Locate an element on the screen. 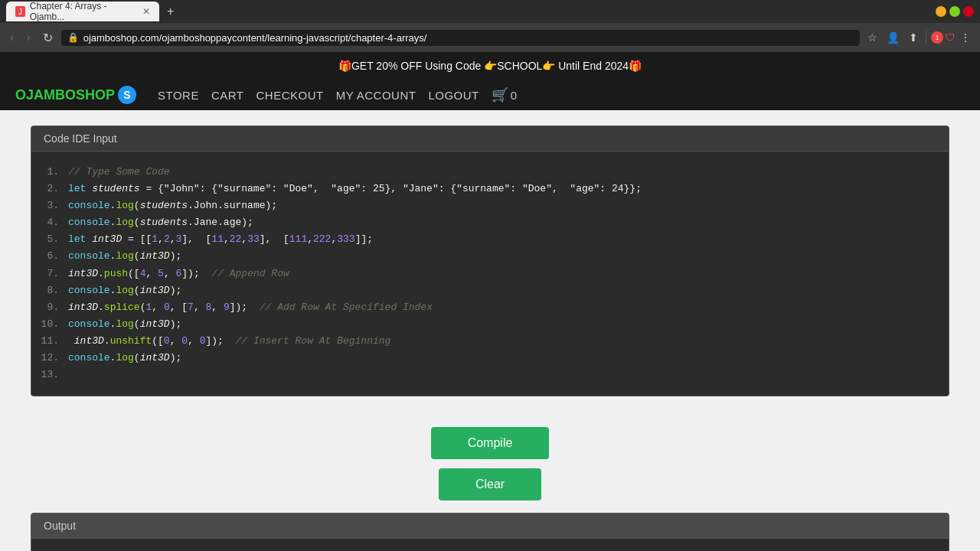 Image resolution: width=980 pixels, height=551 pixels. line-num-3: 3. is located at coordinates (48, 206).